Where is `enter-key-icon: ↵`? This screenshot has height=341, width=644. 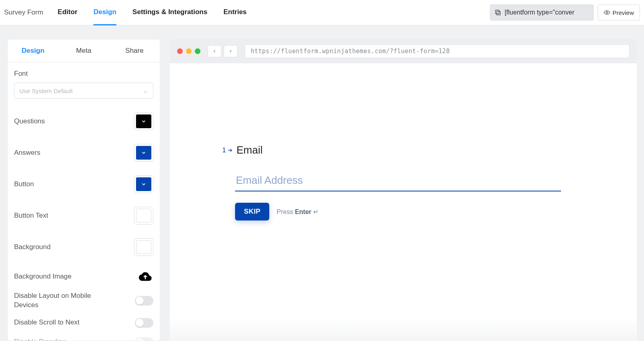
enter-key-icon: ↵ is located at coordinates (316, 212).